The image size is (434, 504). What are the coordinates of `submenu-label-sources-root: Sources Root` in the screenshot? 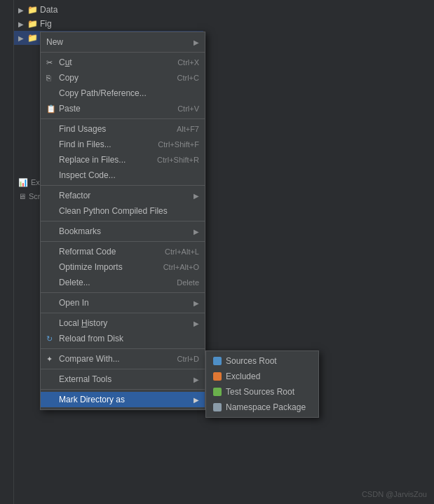 It's located at (251, 361).